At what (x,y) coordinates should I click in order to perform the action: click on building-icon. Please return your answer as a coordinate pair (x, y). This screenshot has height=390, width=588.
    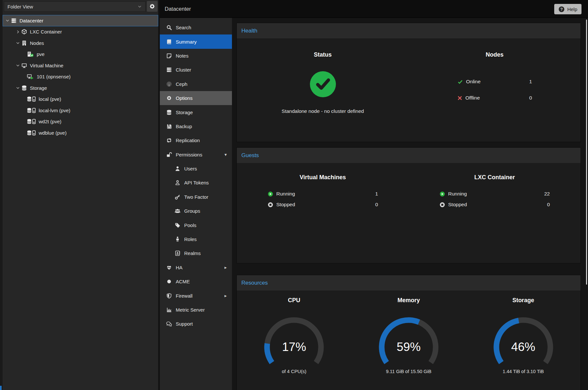
    Looking at the image, I should click on (24, 43).